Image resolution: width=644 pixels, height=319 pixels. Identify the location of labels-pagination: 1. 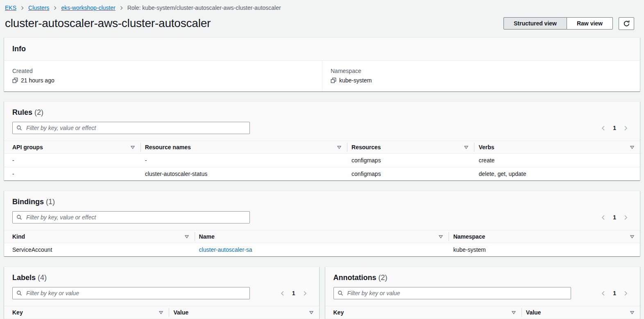
(295, 293).